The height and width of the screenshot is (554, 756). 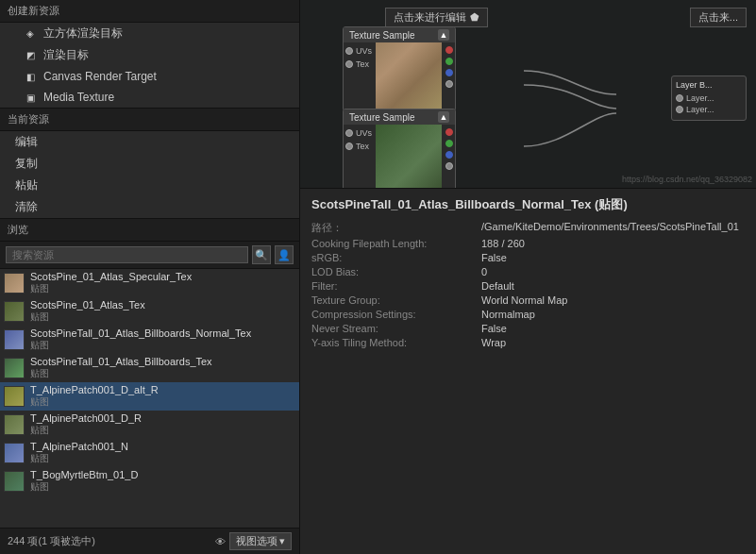 I want to click on info-row-lod: LOD Bias: 0, so click(x=529, y=272).